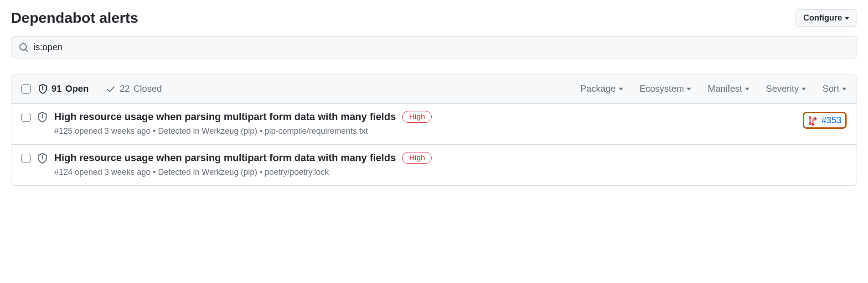 The height and width of the screenshot is (283, 868). What do you see at coordinates (434, 89) in the screenshot?
I see `list-toolbar: 91 Open 22 Closed Package Ecosystem` at bounding box center [434, 89].